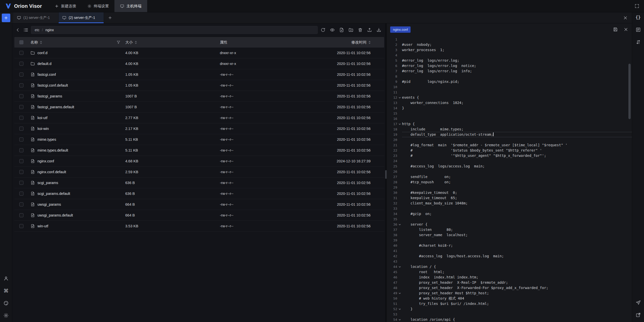 The height and width of the screenshot is (322, 644). What do you see at coordinates (98, 6) in the screenshot?
I see `menu-terminal-settings: 终端设置` at bounding box center [98, 6].